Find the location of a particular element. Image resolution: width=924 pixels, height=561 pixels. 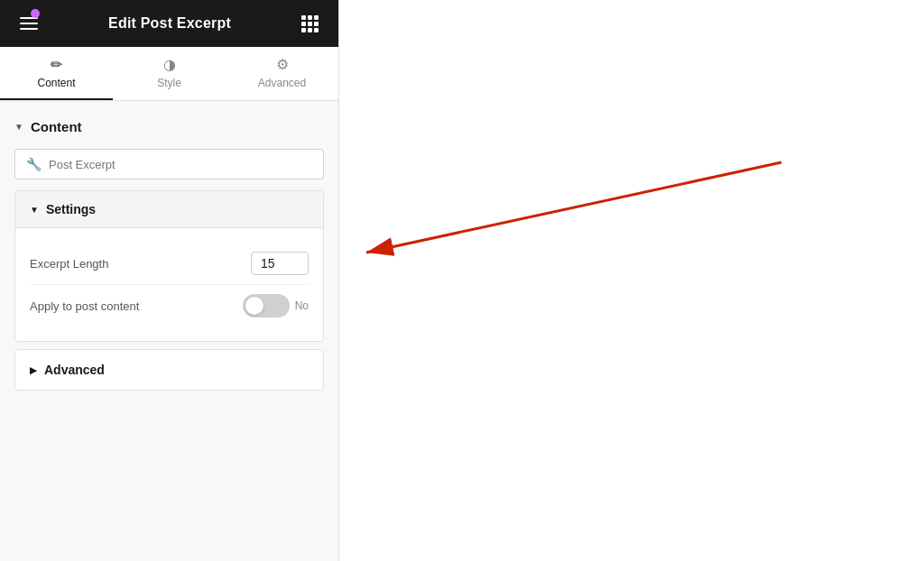

advanced-label: Advanced is located at coordinates (74, 370).